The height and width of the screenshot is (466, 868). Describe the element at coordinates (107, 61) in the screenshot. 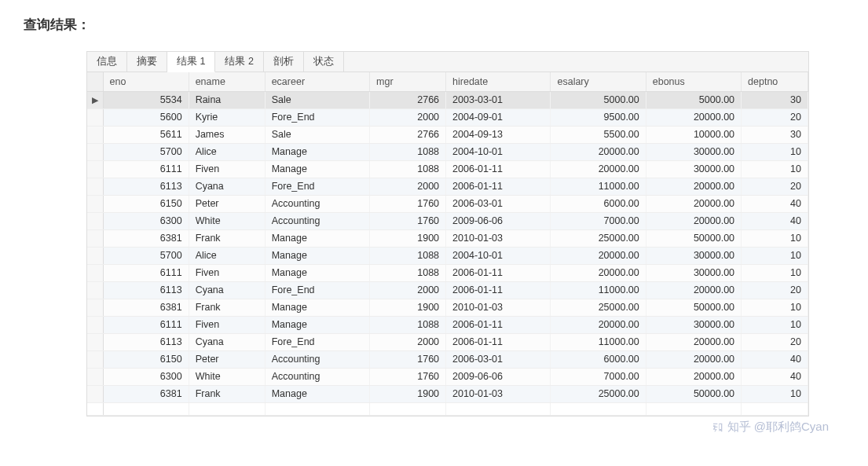

I see `tab-0: 信息` at that location.